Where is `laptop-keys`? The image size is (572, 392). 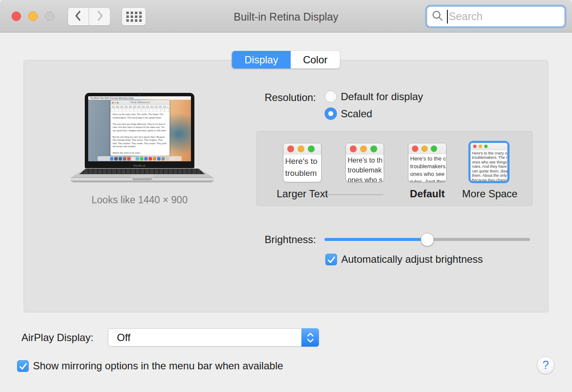 laptop-keys is located at coordinates (142, 171).